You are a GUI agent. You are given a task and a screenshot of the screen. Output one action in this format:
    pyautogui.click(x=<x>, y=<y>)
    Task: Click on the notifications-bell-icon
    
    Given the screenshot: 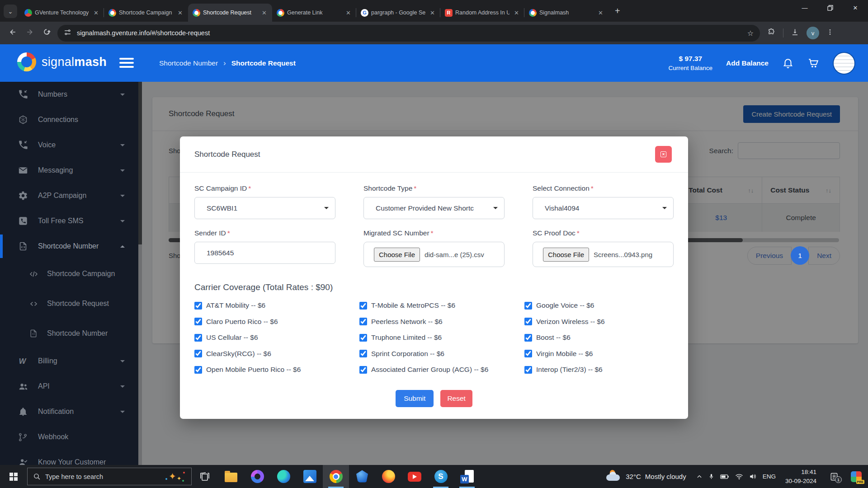 What is the action you would take?
    pyautogui.click(x=788, y=63)
    